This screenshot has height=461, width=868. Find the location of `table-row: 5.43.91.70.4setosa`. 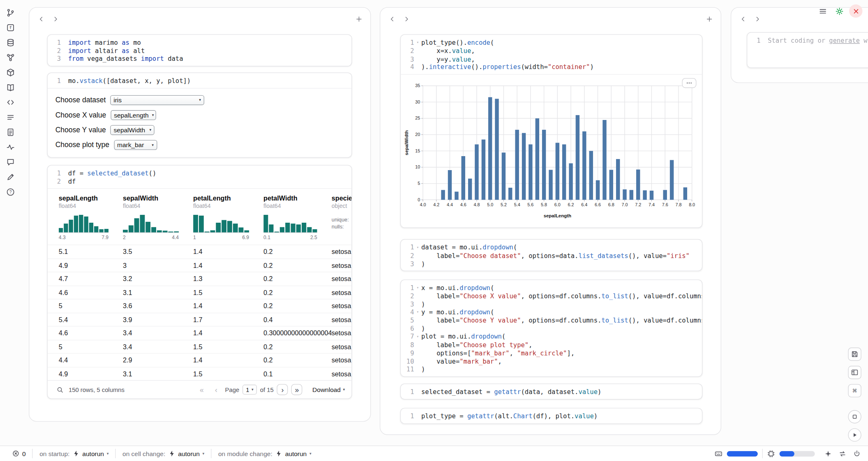

table-row: 5.43.91.70.4setosa is located at coordinates (200, 320).